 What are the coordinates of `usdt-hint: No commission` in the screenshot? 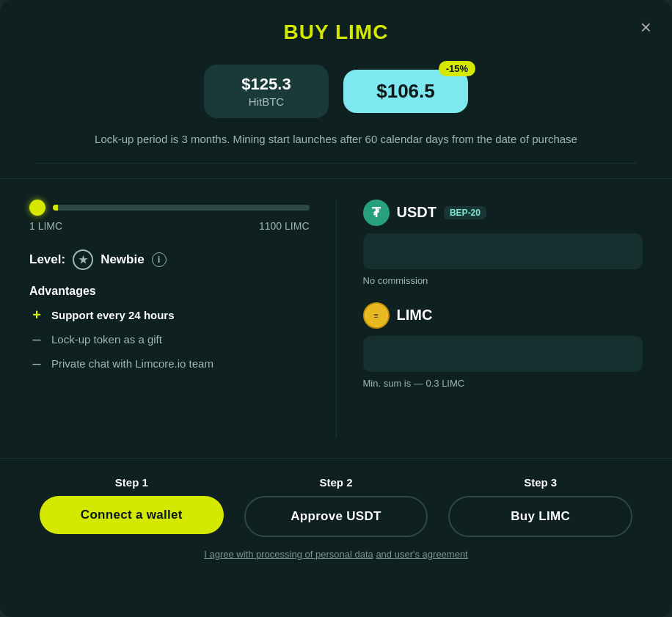 It's located at (503, 280).